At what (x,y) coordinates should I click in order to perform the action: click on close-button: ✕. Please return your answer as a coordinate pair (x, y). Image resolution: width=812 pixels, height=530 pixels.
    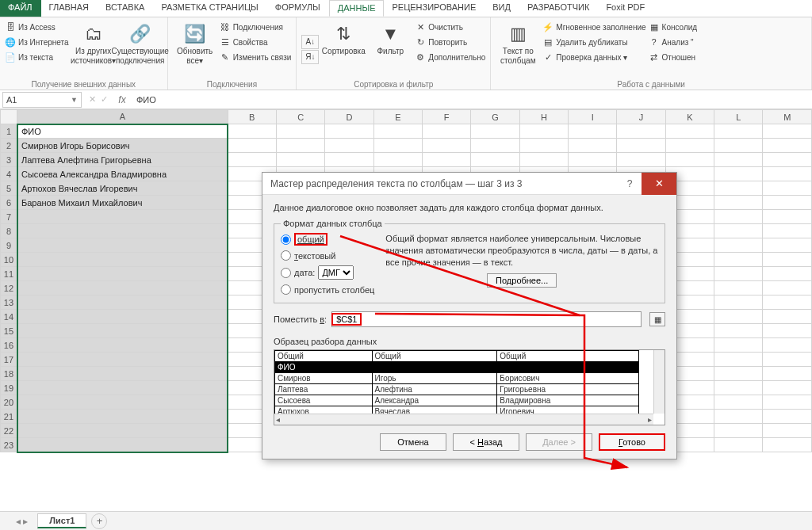
    Looking at the image, I should click on (659, 184).